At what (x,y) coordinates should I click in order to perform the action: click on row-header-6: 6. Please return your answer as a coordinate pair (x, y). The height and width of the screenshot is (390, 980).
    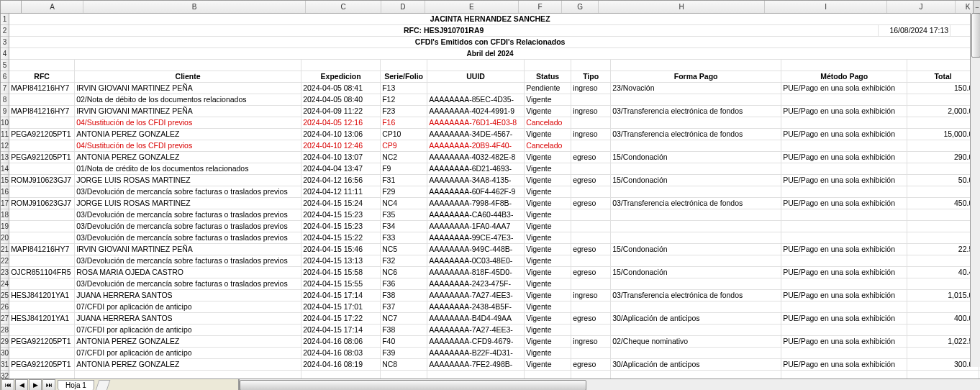
    Looking at the image, I should click on (4, 77).